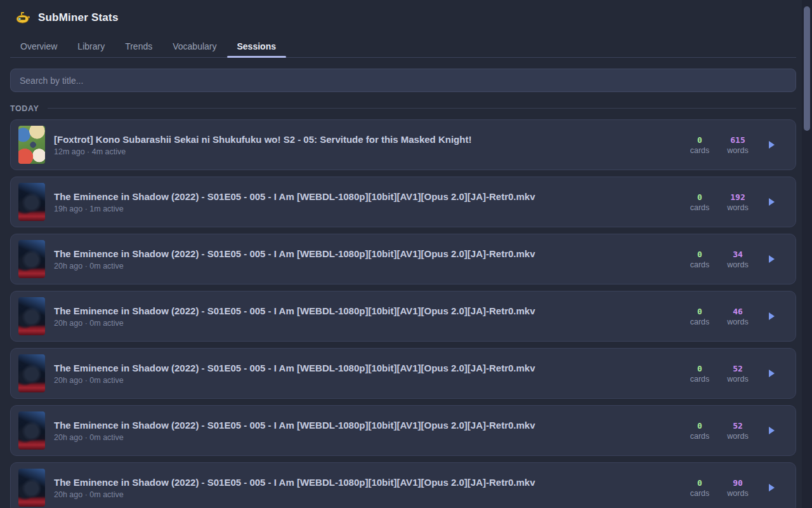 The image size is (812, 508). What do you see at coordinates (138, 46) in the screenshot?
I see `tab-label: Trends` at bounding box center [138, 46].